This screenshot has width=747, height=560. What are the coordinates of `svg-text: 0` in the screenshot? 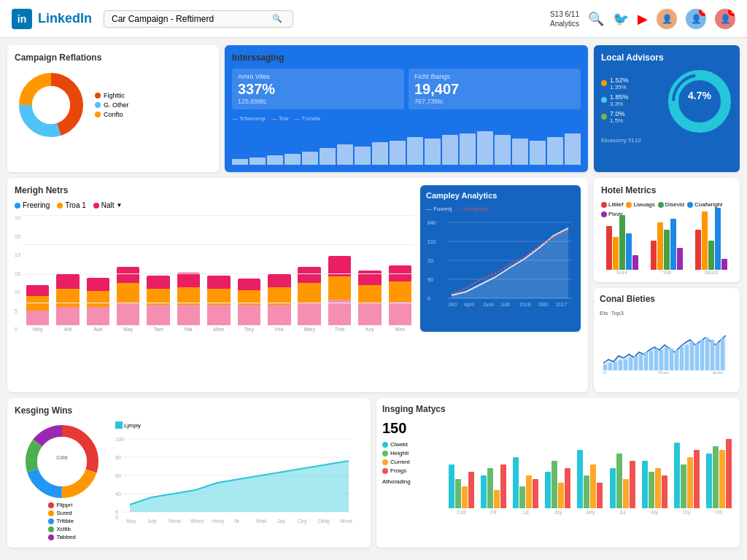 It's located at (429, 299).